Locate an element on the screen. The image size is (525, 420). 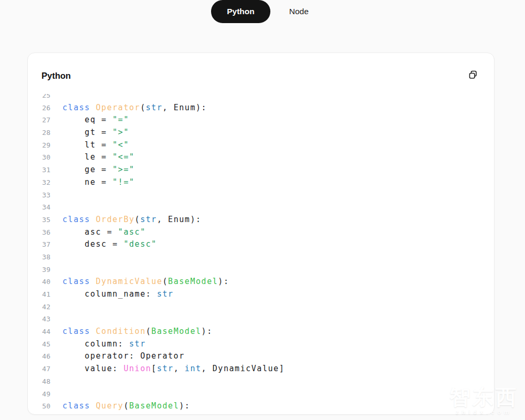
code-line: 43 is located at coordinates (261, 319).